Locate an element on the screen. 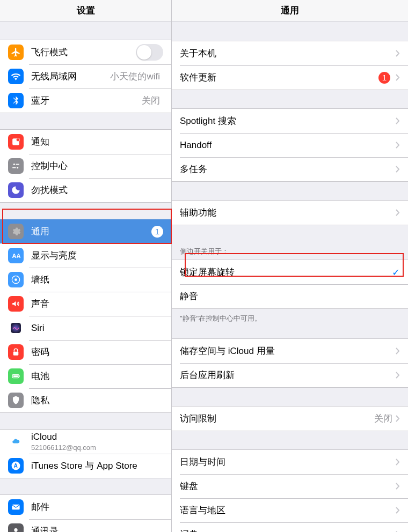 Image resolution: width=408 pixels, height=532 pixels. sidebar-item-label: 密码 is located at coordinates (97, 352).